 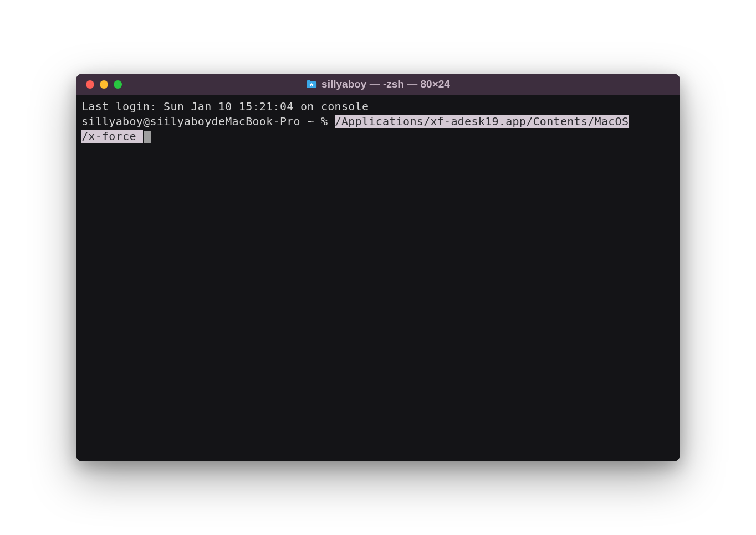 What do you see at coordinates (147, 137) in the screenshot?
I see `cursor` at bounding box center [147, 137].